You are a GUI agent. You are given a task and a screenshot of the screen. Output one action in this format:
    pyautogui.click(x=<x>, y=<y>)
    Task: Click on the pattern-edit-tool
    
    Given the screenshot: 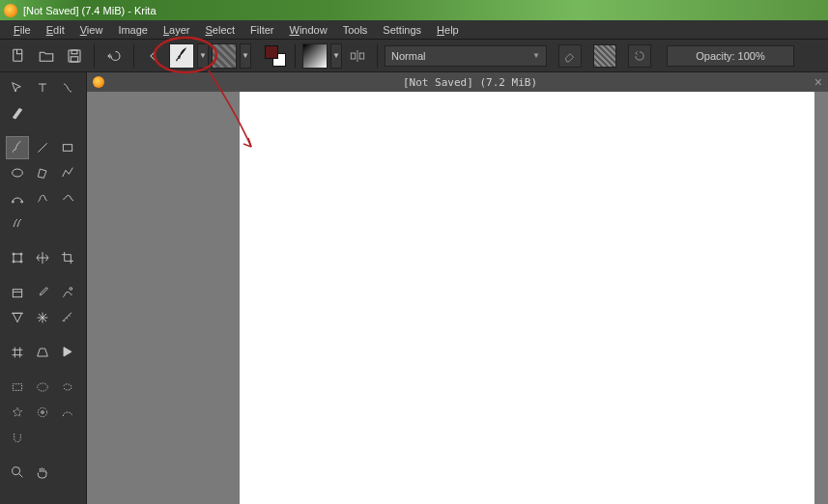 What is the action you would take?
    pyautogui.click(x=68, y=293)
    